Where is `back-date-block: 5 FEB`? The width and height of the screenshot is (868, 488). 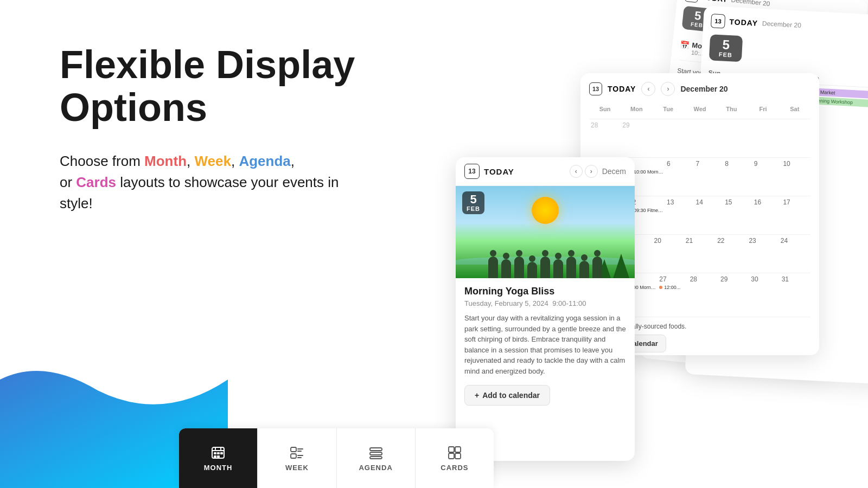 back-date-block: 5 FEB is located at coordinates (726, 48).